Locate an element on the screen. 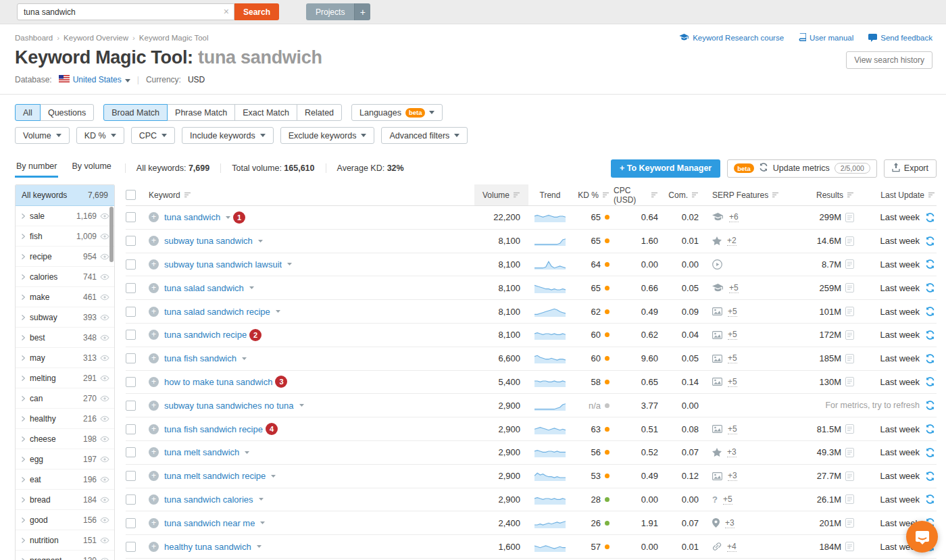  search-button: Search is located at coordinates (257, 12).